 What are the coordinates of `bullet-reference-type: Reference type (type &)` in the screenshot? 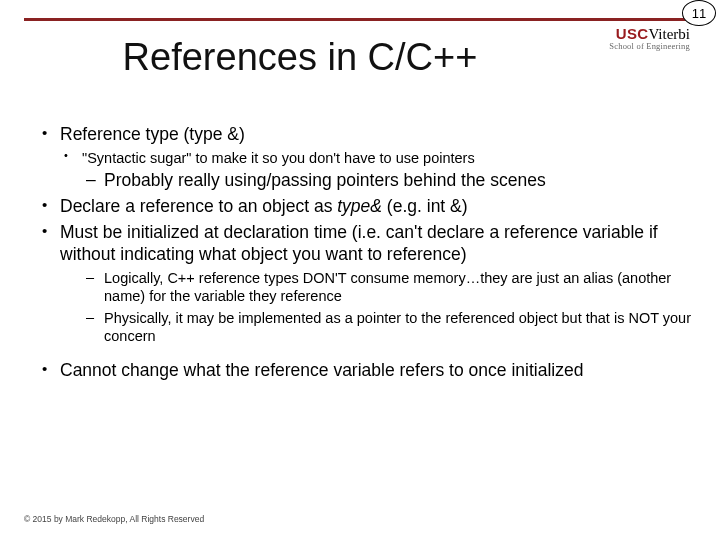 It's located at (365, 135).